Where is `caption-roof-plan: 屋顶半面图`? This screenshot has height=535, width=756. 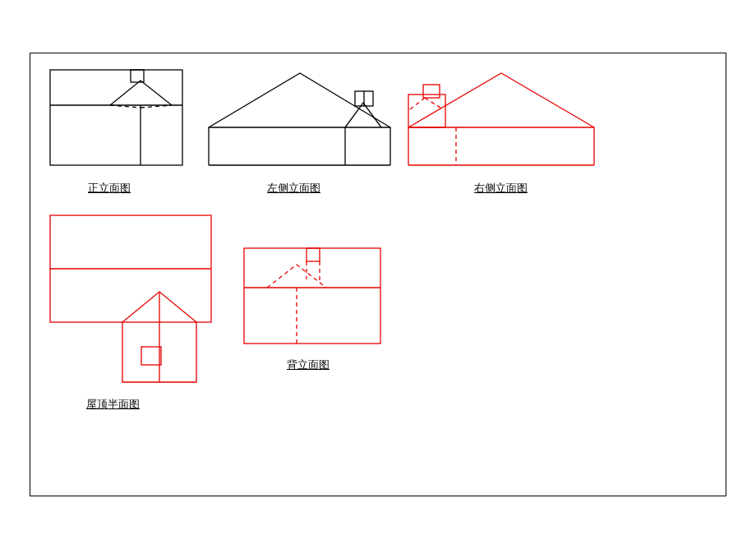
caption-roof-plan: 屋顶半面图 is located at coordinates (113, 404).